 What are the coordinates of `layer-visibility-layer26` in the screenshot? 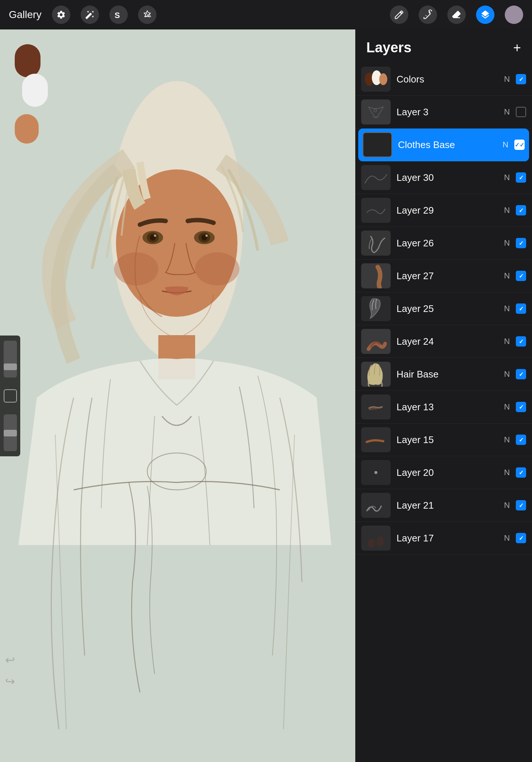 It's located at (521, 243).